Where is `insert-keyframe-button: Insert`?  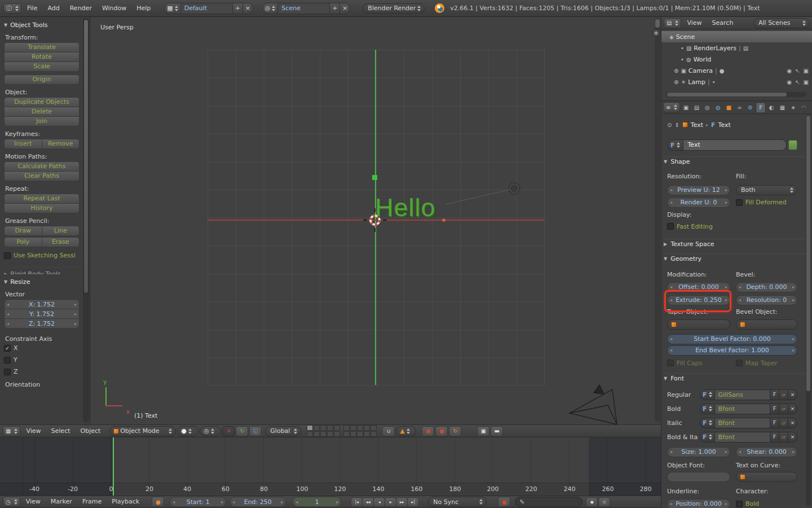 insert-keyframe-button: Insert is located at coordinates (23, 144).